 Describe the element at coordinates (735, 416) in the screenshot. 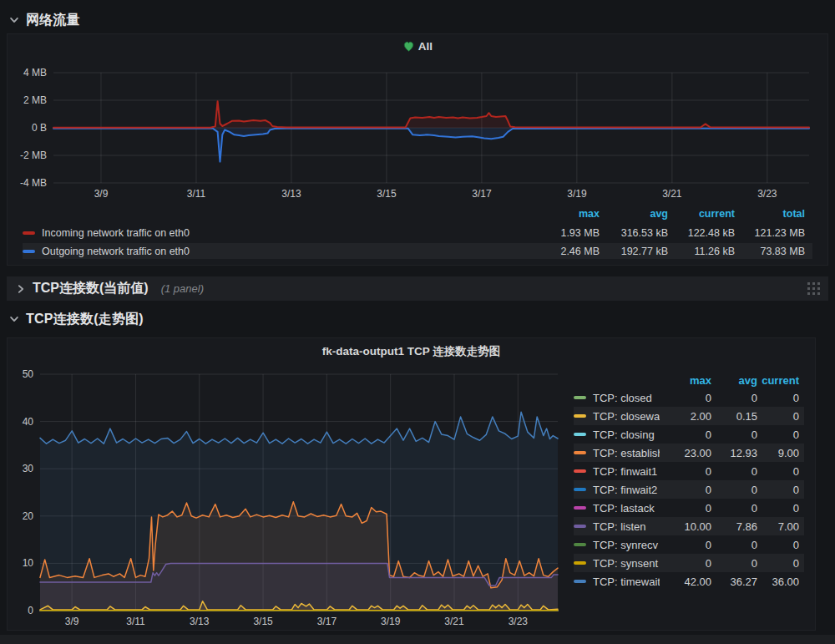

I see `legend-value: 0.15` at that location.